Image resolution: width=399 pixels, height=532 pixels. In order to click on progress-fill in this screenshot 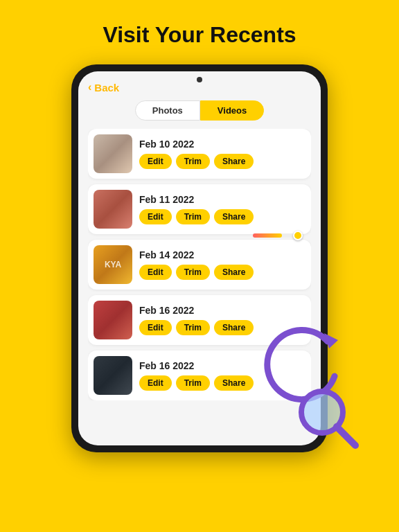, I will do `click(267, 236)`.